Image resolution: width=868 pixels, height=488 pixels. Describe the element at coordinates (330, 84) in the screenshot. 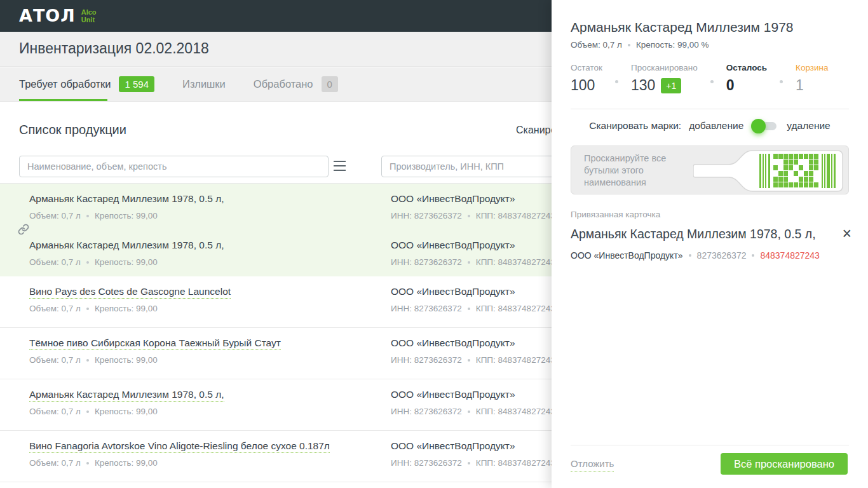

I see `tab-count-badge: 0` at that location.